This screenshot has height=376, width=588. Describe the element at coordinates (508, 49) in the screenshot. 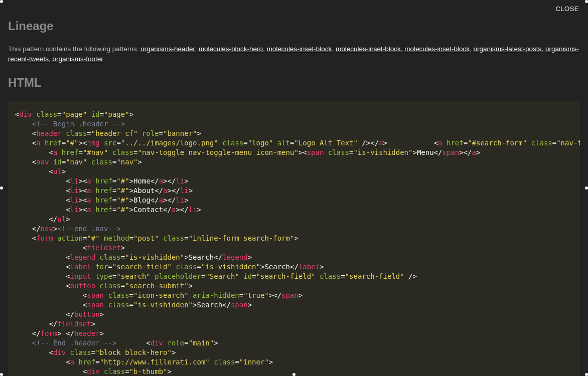

I see `lineage-pattern-link: organisms-latest-posts` at that location.